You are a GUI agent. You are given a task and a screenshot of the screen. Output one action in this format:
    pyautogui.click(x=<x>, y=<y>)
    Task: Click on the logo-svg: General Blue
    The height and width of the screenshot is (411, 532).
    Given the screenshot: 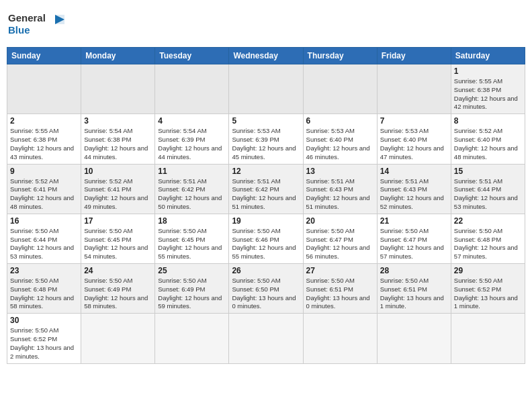 What is the action you would take?
    pyautogui.click(x=37, y=26)
    